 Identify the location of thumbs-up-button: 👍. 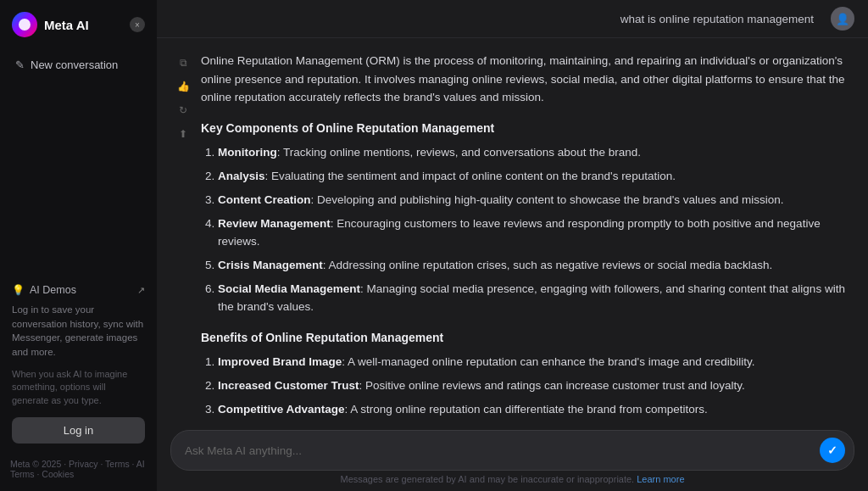
(183, 86).